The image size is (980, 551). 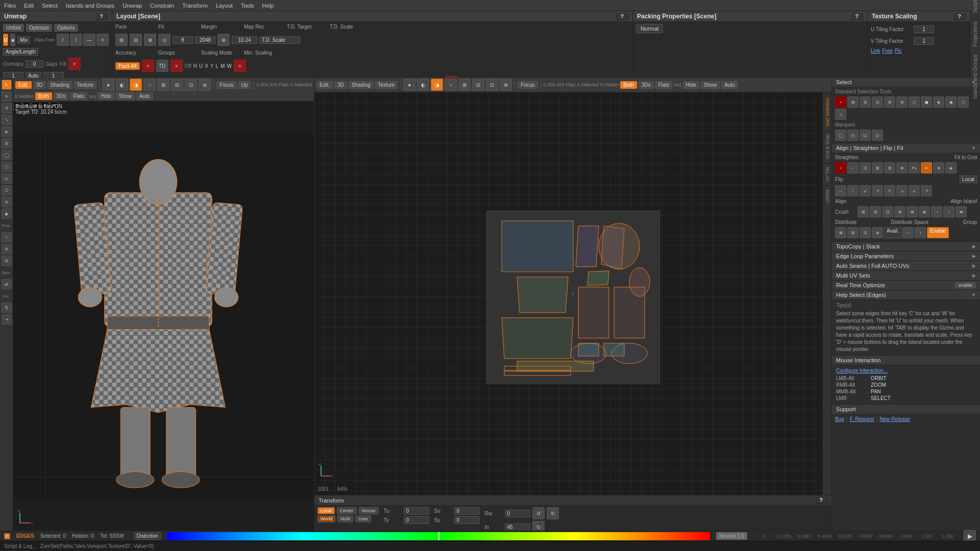 What do you see at coordinates (61, 96) in the screenshot?
I see `3ds-btn: 3Ds` at bounding box center [61, 96].